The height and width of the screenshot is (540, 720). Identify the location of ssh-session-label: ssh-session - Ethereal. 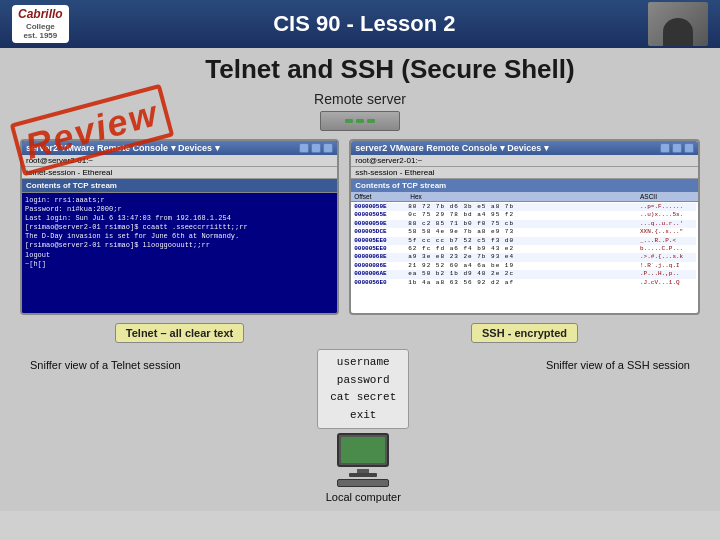
(394, 172).